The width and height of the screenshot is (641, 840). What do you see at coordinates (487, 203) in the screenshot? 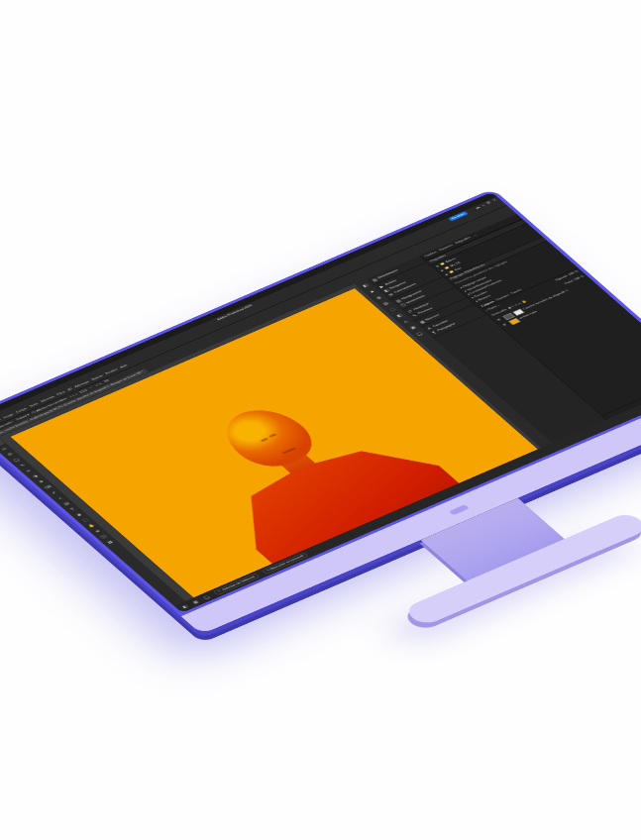
I see `gear-icon: ⚙` at bounding box center [487, 203].